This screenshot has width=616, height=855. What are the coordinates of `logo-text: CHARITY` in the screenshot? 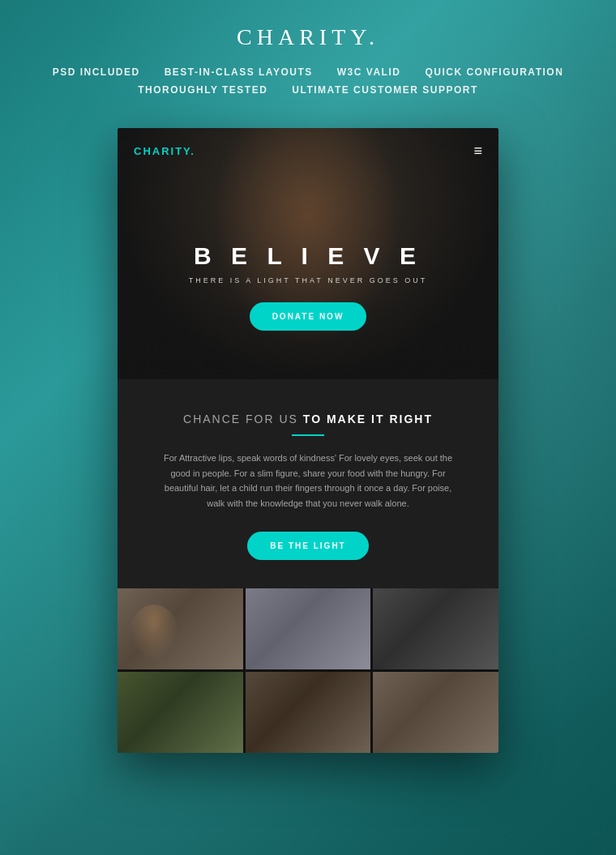 It's located at (162, 151).